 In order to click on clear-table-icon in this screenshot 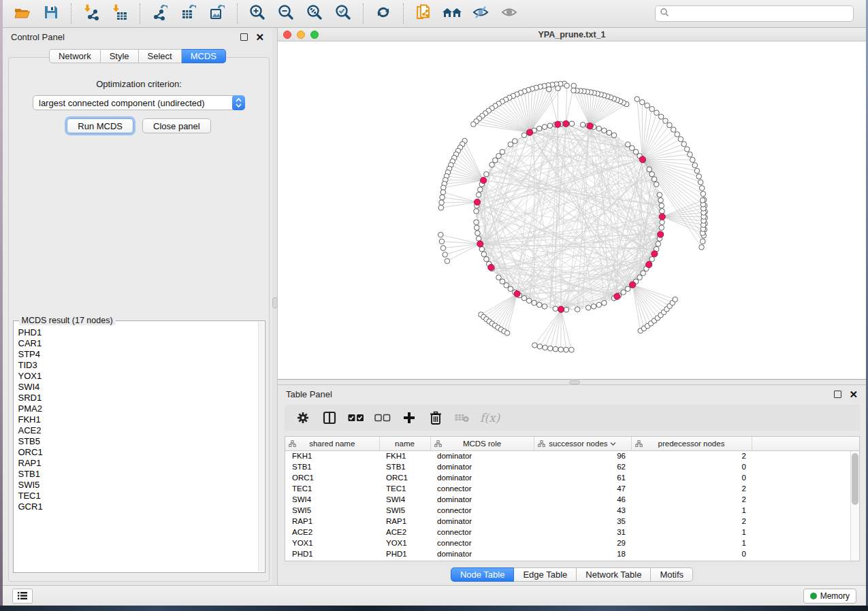, I will do `click(462, 418)`.